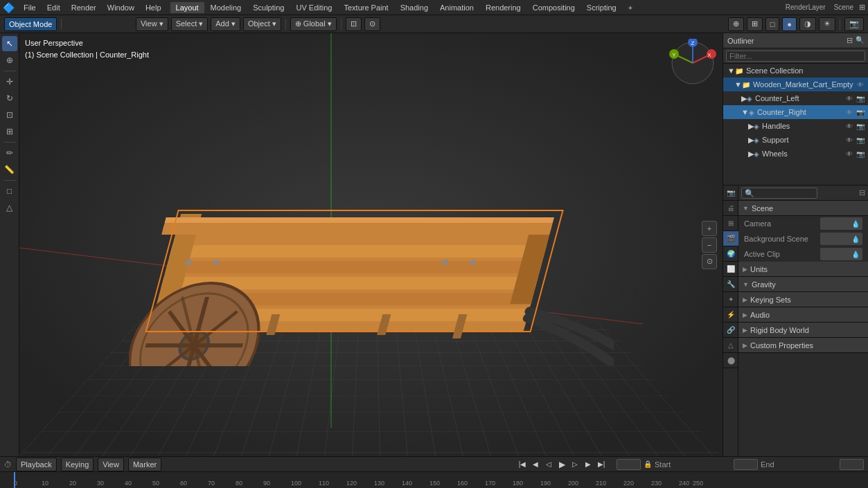  Describe the element at coordinates (8, 8) in the screenshot. I see `blender-logo: 🔷` at that location.